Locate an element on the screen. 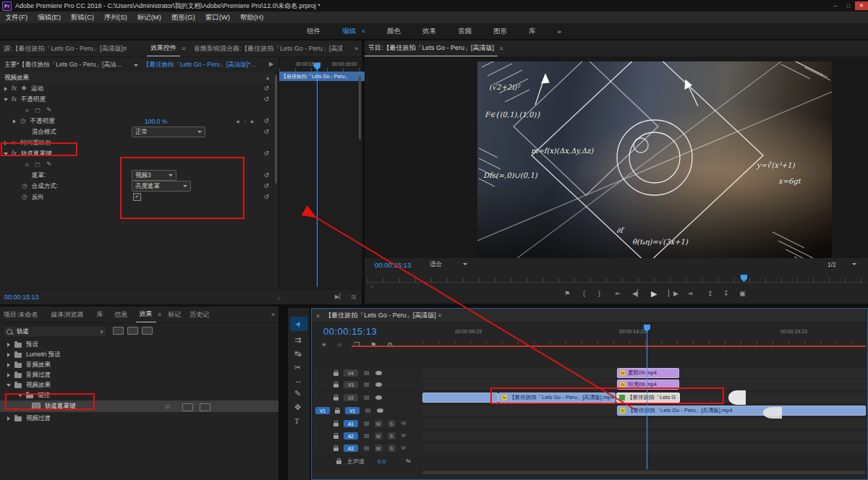  menu-window: 窗口(W) is located at coordinates (218, 17).